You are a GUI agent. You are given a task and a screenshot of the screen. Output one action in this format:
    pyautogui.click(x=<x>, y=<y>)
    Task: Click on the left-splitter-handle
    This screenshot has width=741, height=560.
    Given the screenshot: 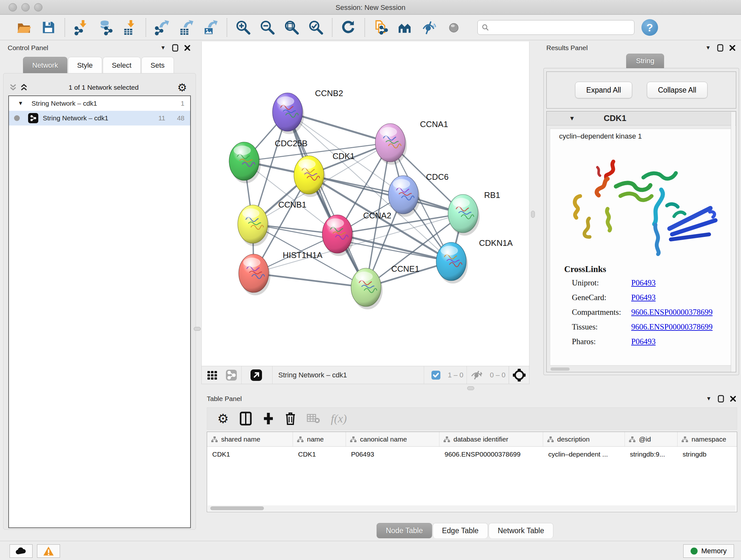 What is the action you would take?
    pyautogui.click(x=197, y=329)
    